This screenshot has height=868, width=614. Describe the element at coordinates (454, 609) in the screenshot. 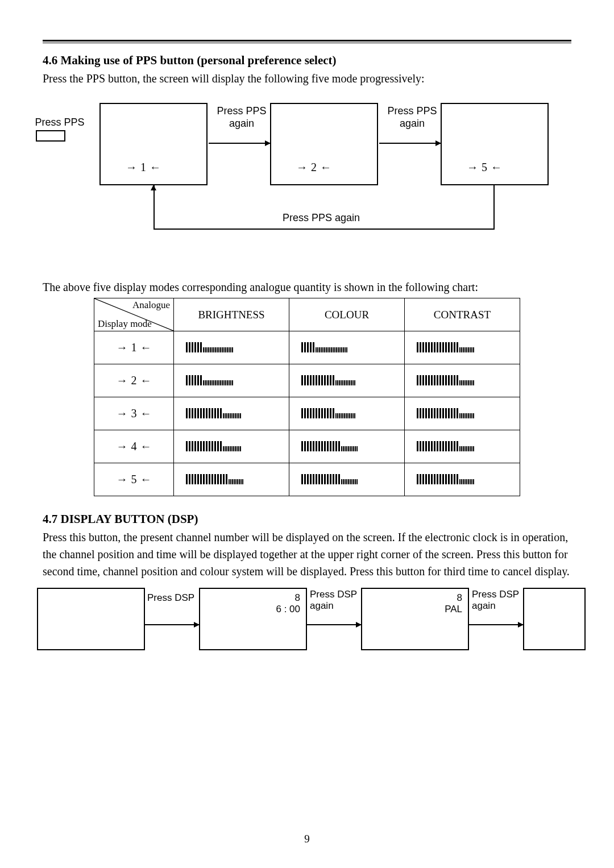

I see `dsp-colour-system: PAL` at that location.